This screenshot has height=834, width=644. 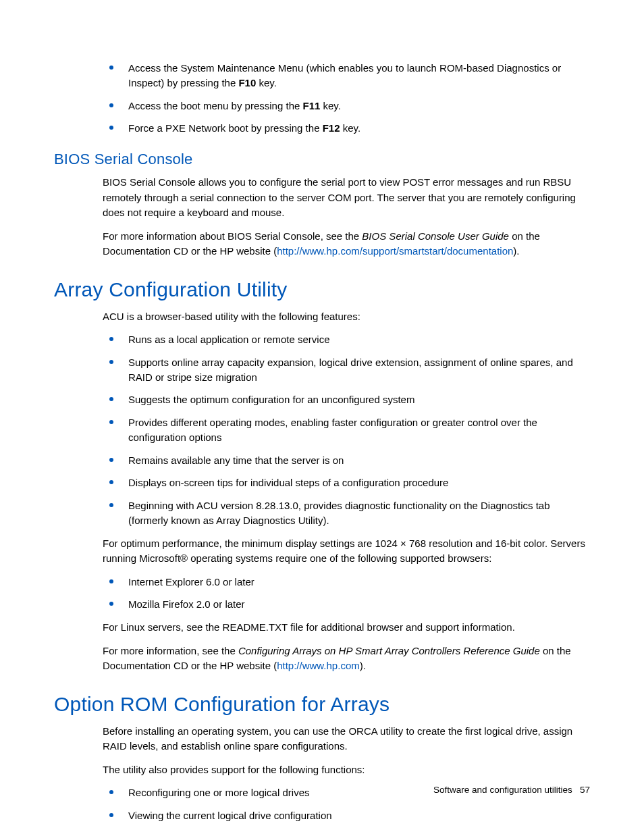 I want to click on list-item: Access the System Maintenance Menu (whic…, so click(x=346, y=76).